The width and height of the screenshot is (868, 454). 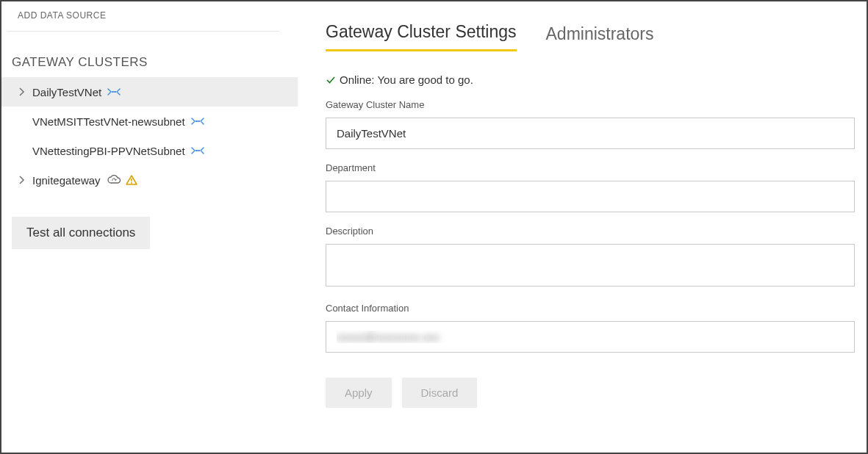 I want to click on gateway-item-ignitegateway: Ignitegateway, so click(x=150, y=180).